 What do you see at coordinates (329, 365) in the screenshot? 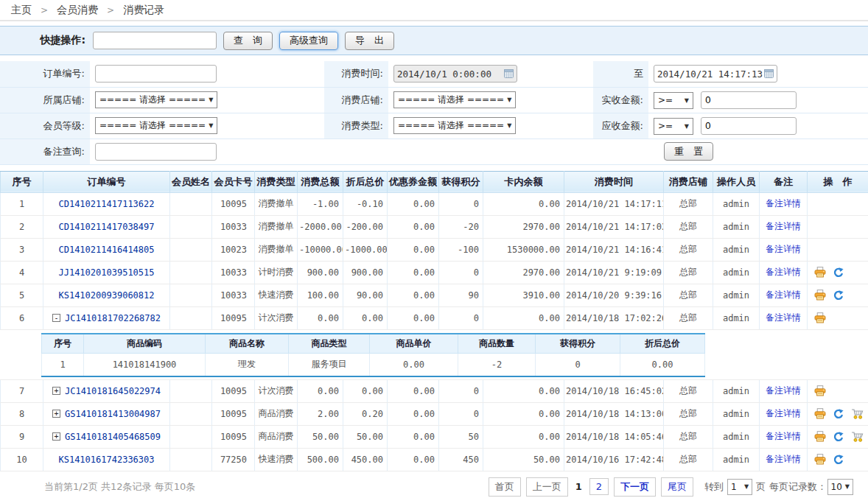
I see `item-type-cell: 服务项目` at bounding box center [329, 365].